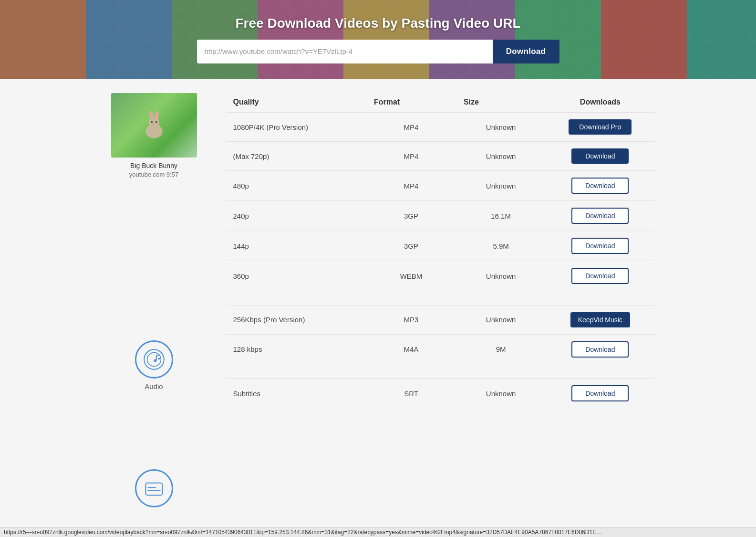  Describe the element at coordinates (154, 490) in the screenshot. I see `subtitle-section-icon` at that location.